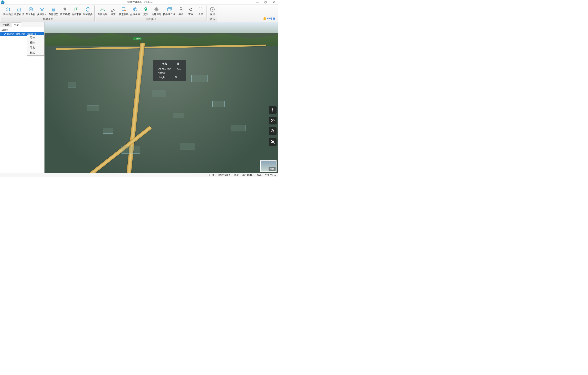 This screenshot has height=375, width=588. What do you see at coordinates (113, 11) in the screenshot?
I see `measure-button: 量算` at bounding box center [113, 11].